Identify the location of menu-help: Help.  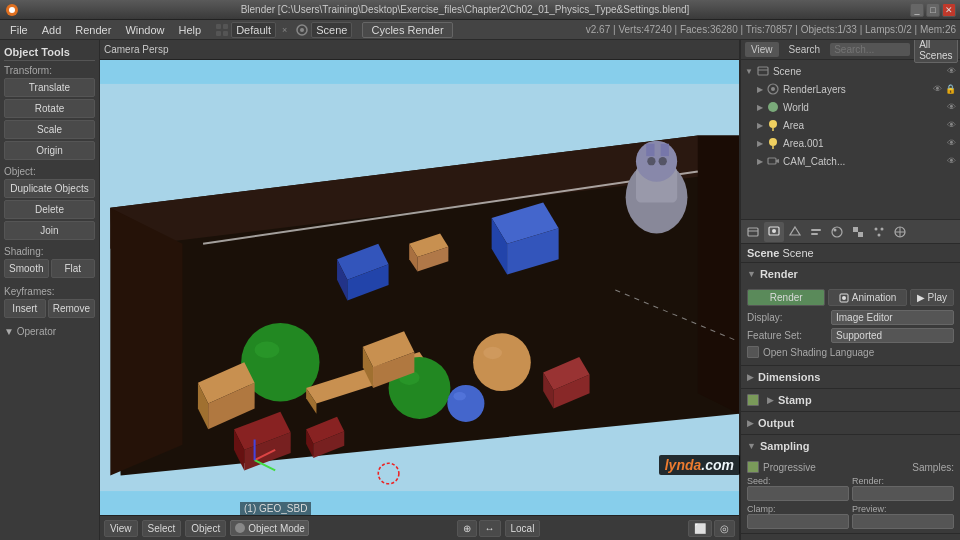
(190, 30).